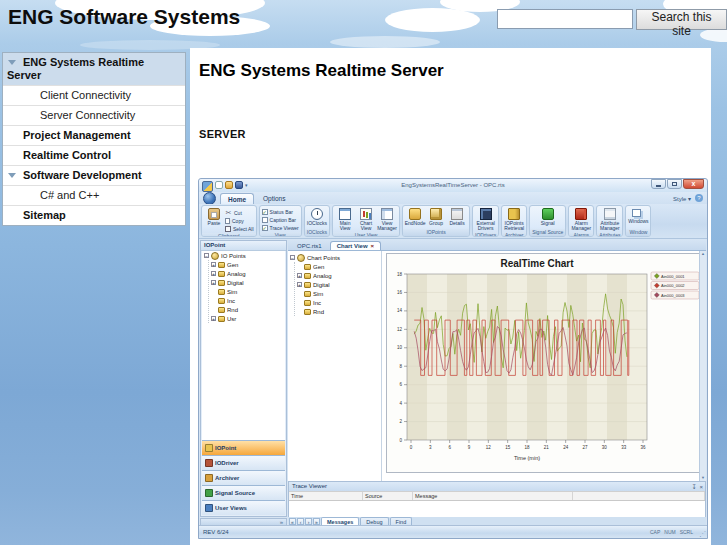 This screenshot has height=545, width=727. I want to click on iopoint-node-analog: +Analog, so click(247, 274).